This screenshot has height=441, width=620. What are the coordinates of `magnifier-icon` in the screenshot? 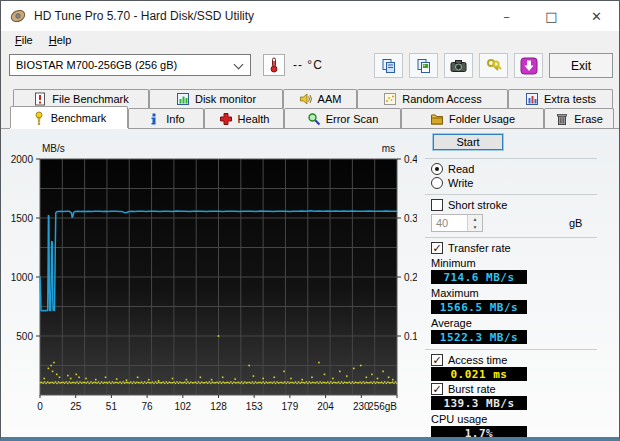 It's located at (314, 119).